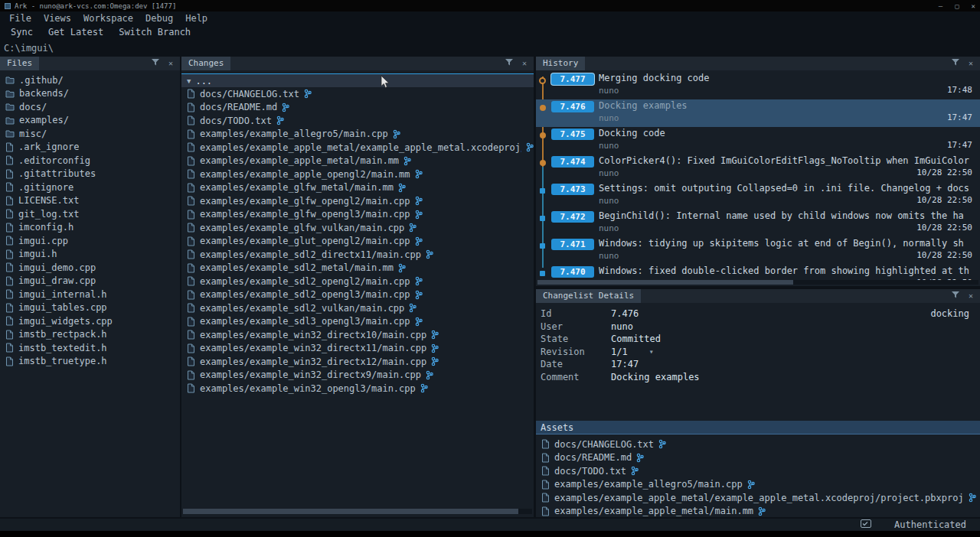 This screenshot has height=537, width=980. What do you see at coordinates (758, 511) in the screenshot?
I see `asset-row: examples/example_apple_metal/main.mm` at bounding box center [758, 511].